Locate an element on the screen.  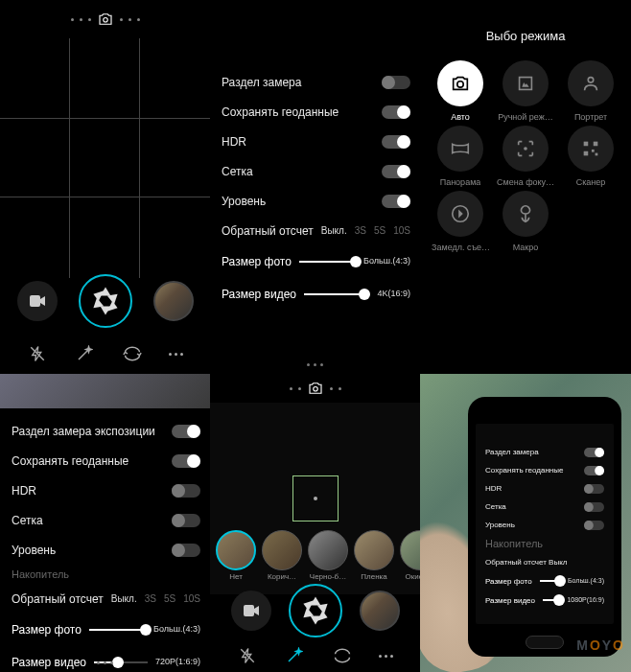
filter-strip: НетКорич…Черно-б…ПленкаОкисл… is located at coordinates (315, 555).